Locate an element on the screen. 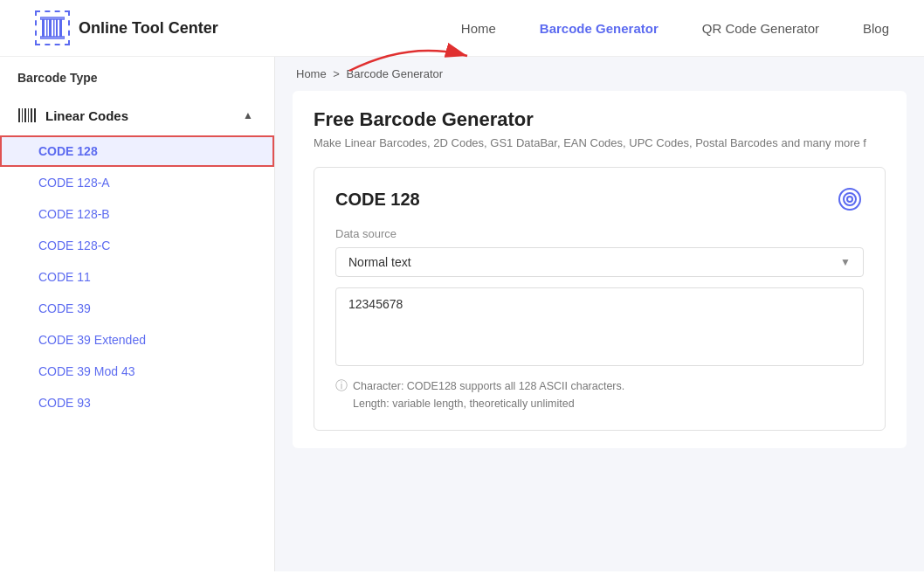 Image resolution: width=924 pixels, height=574 pixels. breadcrumb-current: Barcode Generator is located at coordinates (395, 73).